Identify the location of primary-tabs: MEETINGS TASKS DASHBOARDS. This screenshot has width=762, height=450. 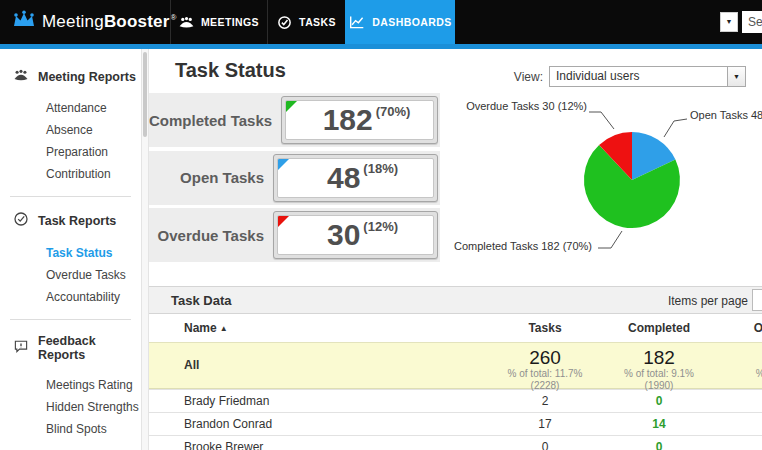
(312, 22).